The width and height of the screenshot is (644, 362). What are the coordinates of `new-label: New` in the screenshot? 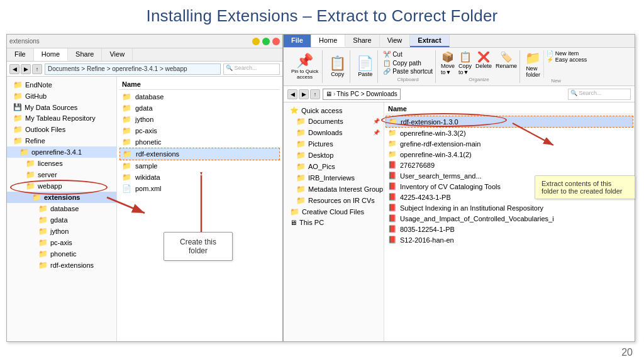 It's located at (556, 80).